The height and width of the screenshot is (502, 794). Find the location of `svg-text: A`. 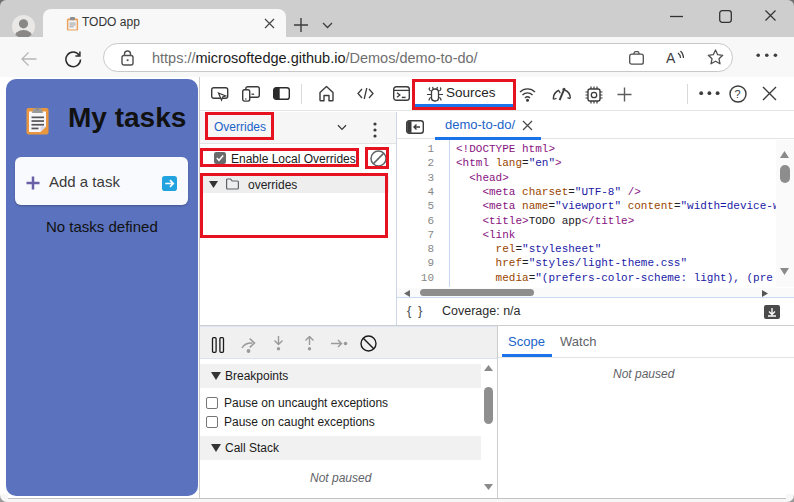

svg-text: A is located at coordinates (671, 58).